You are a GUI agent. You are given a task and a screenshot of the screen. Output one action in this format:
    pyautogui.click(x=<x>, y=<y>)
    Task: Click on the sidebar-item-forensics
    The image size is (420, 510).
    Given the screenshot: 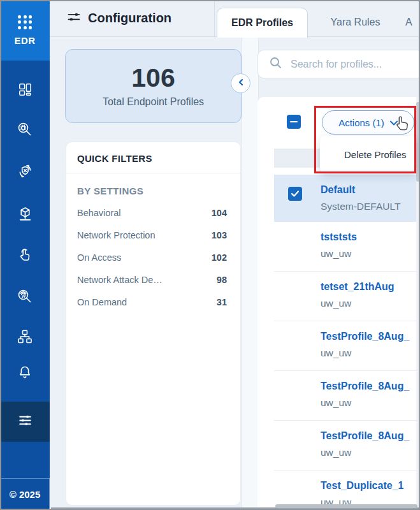 What is the action you would take?
    pyautogui.click(x=25, y=298)
    